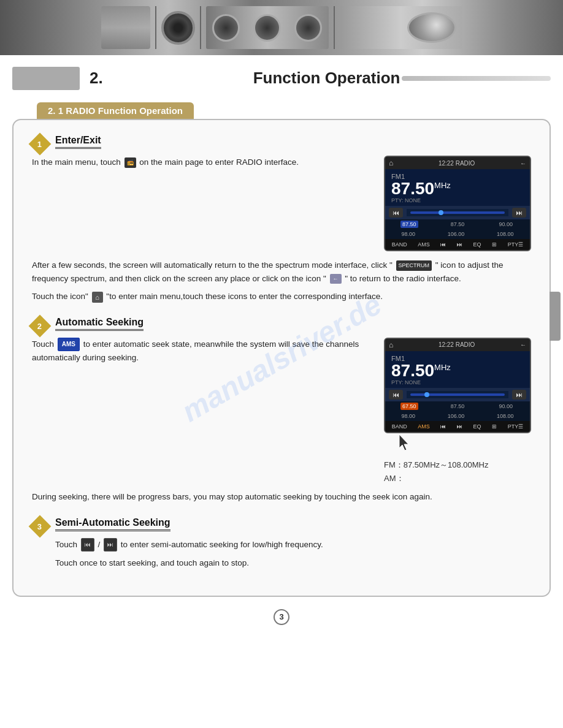 The image size is (563, 728). I want to click on home-icon-2: ⌂, so click(391, 345).